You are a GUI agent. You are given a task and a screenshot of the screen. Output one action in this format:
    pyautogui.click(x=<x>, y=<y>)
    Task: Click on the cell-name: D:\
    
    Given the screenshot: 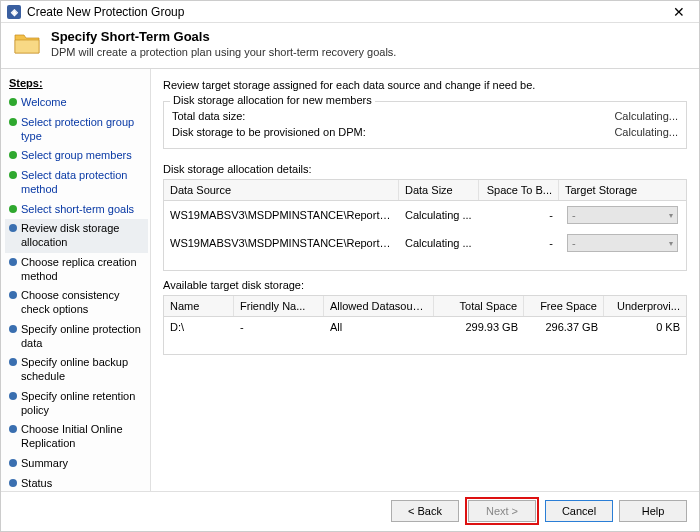 What is the action you would take?
    pyautogui.click(x=199, y=327)
    